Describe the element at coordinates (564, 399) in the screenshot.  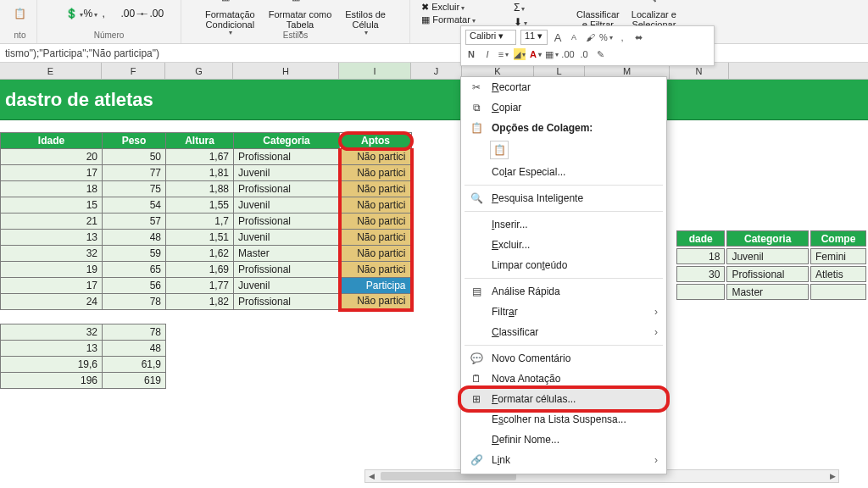
I see `ctx-format-cells: ⊞Formatar células...` at that location.